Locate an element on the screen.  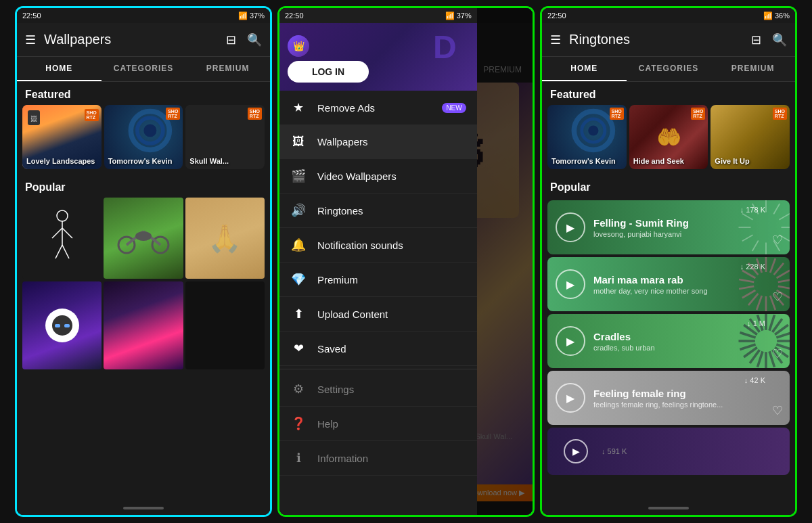
shortz-badge-3: SHORTZ is located at coordinates (254, 114).